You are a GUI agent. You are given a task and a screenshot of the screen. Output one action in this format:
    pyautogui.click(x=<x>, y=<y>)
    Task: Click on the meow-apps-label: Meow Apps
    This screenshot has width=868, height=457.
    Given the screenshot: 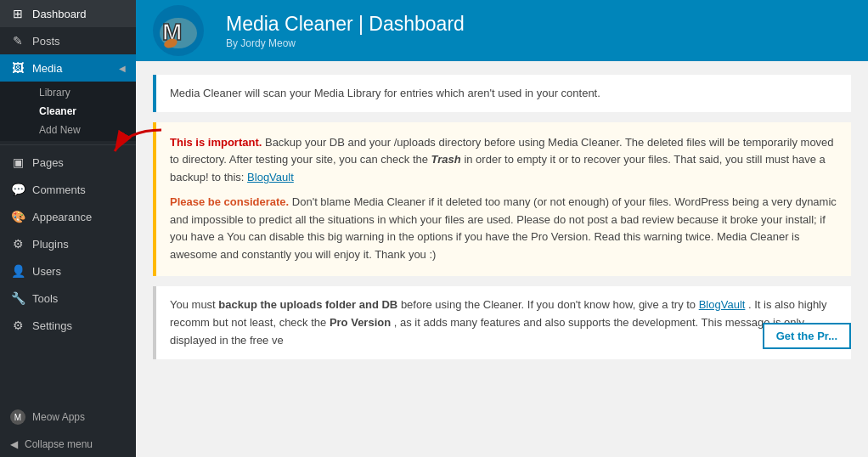 What is the action you would take?
    pyautogui.click(x=59, y=417)
    